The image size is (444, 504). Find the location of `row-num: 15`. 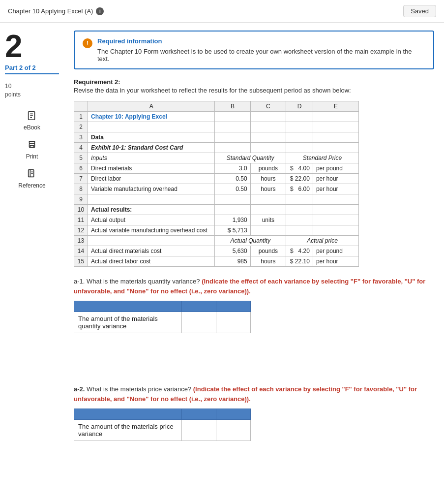

row-num: 15 is located at coordinates (81, 262).